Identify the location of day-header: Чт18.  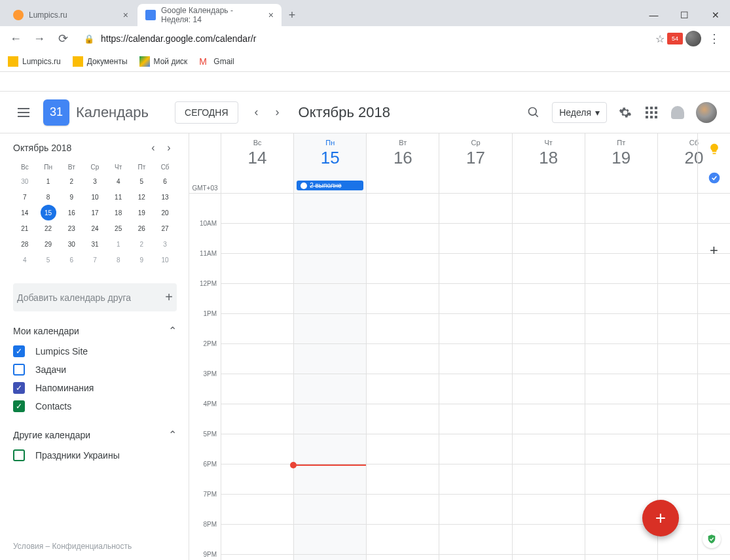
(549, 164).